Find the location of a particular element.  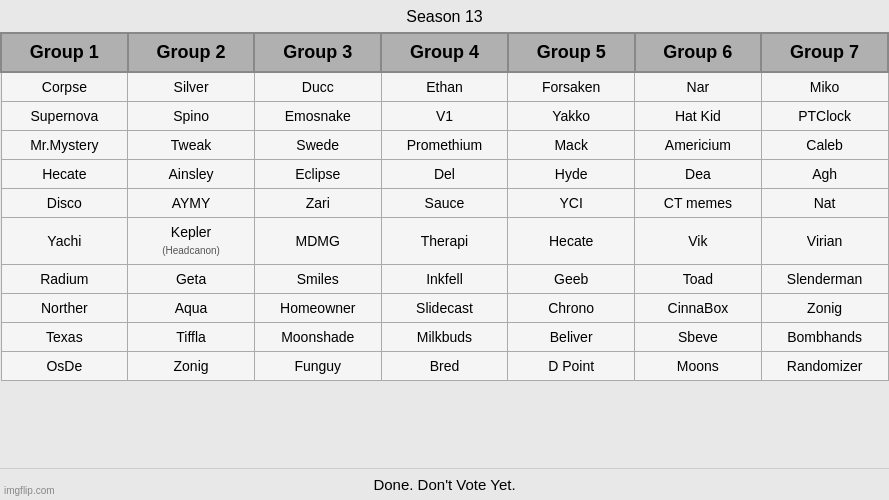

footer-text: Done. Don't Vote Yet. is located at coordinates (444, 484).